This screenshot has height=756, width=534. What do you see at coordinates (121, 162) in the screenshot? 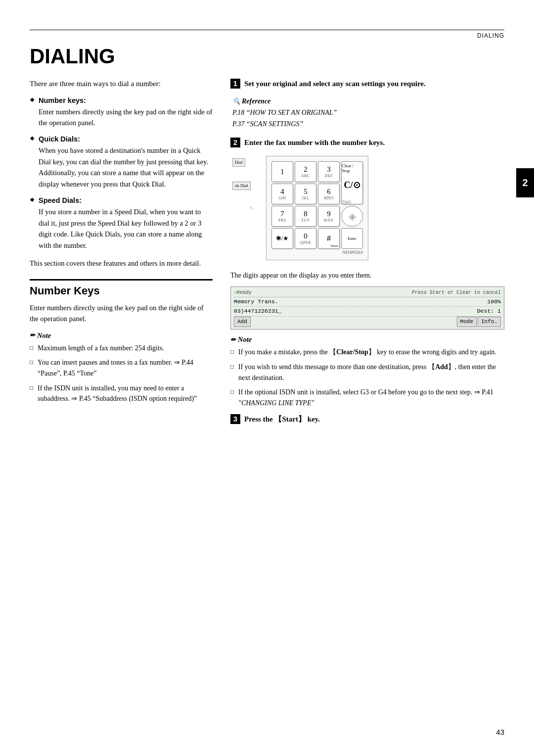
I see `bullet-quick-dials: Quick Dials: When you have stored a dest…` at bounding box center [121, 162].